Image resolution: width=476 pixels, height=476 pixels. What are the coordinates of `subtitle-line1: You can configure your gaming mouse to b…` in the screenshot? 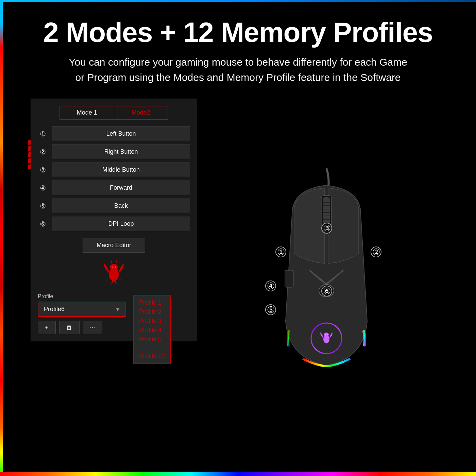 It's located at (238, 62).